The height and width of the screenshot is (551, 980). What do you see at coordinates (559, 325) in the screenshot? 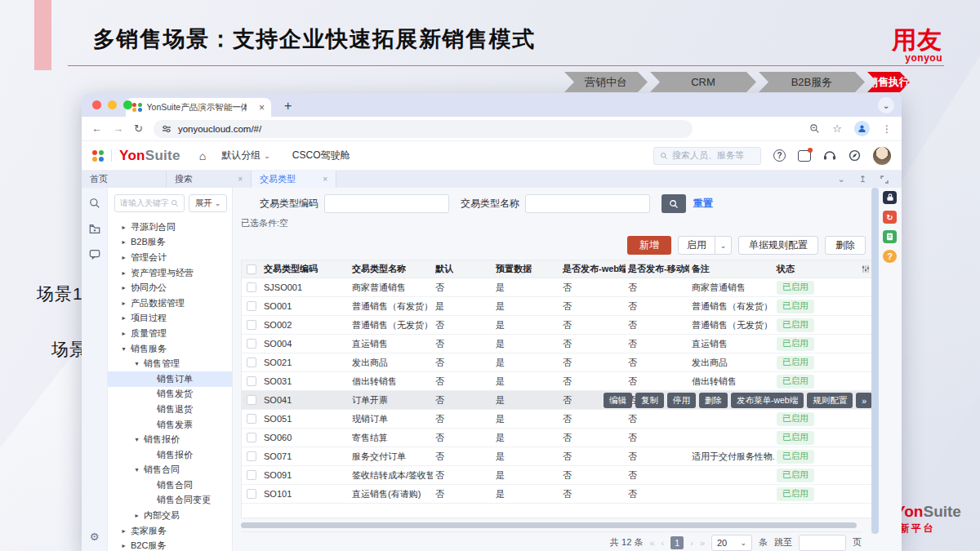
I see `table-row: SO002 普通销售（无发货） 否 是 否 否 普通销售（无发货） 已启用` at bounding box center [559, 325].